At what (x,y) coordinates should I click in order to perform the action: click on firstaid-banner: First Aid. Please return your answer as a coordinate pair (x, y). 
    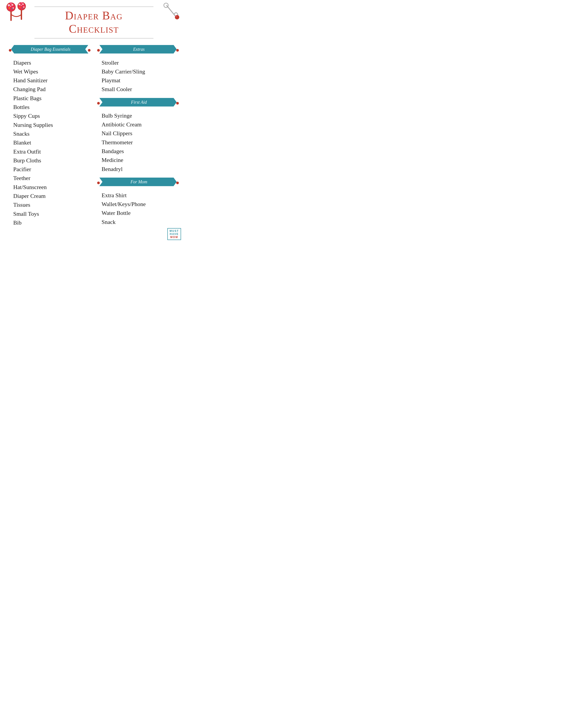
    Looking at the image, I should click on (138, 102).